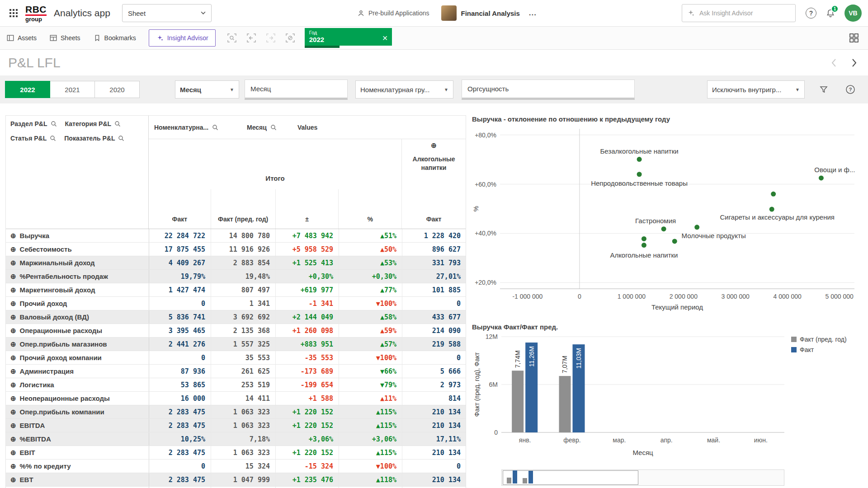 This screenshot has width=868, height=488. Describe the element at coordinates (77, 453) in the screenshot. I see `row-label: ⊕EBIT` at that location.